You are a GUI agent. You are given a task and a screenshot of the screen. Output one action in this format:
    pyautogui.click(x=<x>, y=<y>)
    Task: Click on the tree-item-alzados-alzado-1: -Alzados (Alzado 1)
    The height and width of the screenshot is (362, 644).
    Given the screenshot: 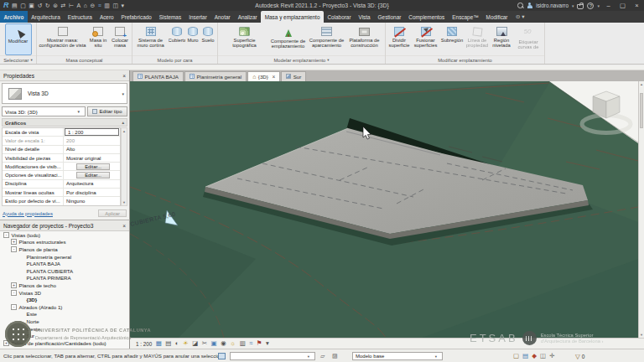 What is the action you would take?
    pyautogui.click(x=65, y=307)
    